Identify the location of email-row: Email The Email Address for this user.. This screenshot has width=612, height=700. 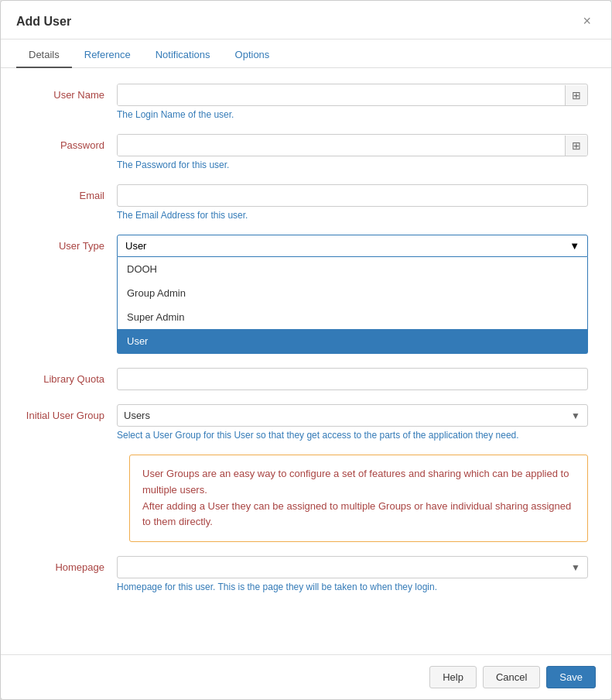
(306, 203).